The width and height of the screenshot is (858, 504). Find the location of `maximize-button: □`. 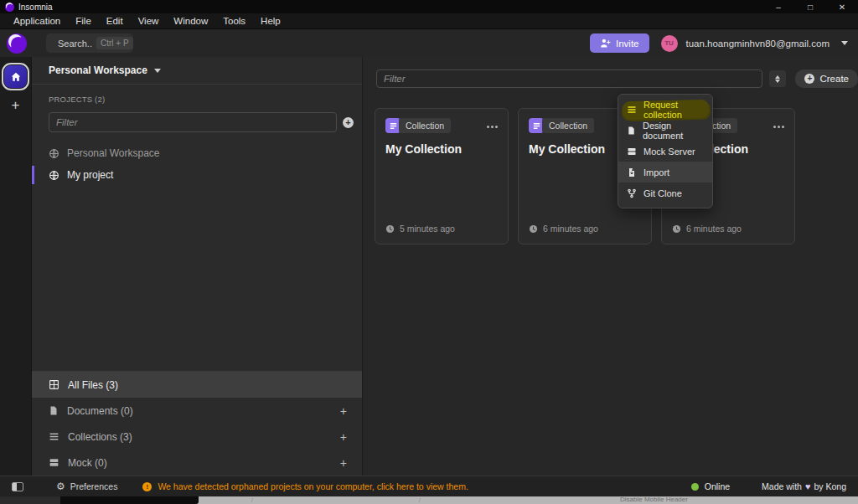

maximize-button: □ is located at coordinates (810, 7).